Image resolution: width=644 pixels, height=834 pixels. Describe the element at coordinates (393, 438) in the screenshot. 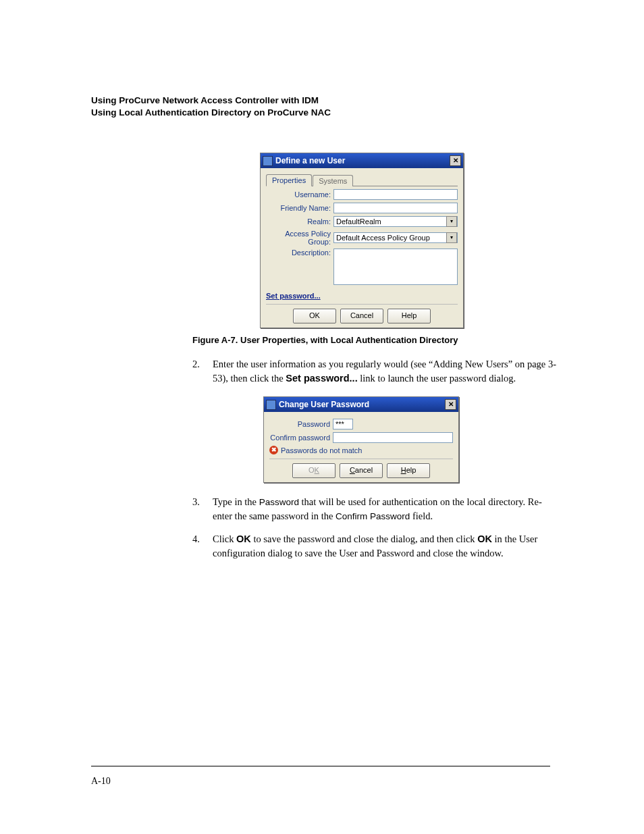

I see `confirm-password-input` at that location.